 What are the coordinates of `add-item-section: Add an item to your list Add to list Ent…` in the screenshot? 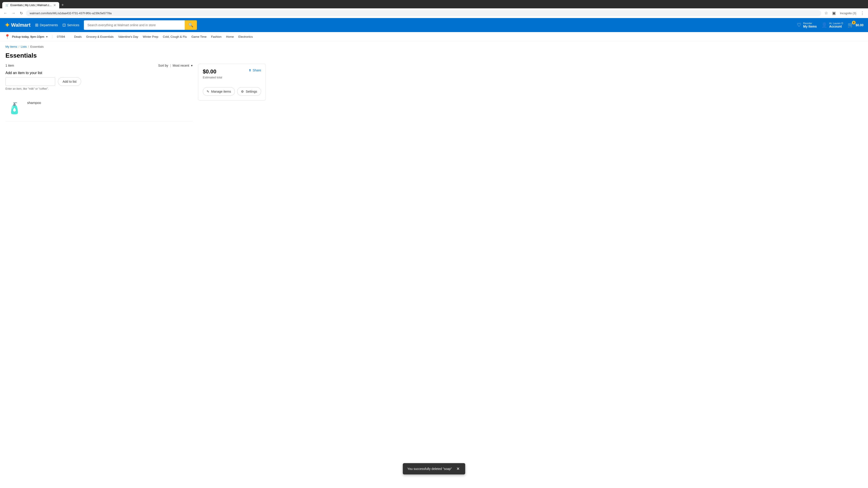 It's located at (99, 81).